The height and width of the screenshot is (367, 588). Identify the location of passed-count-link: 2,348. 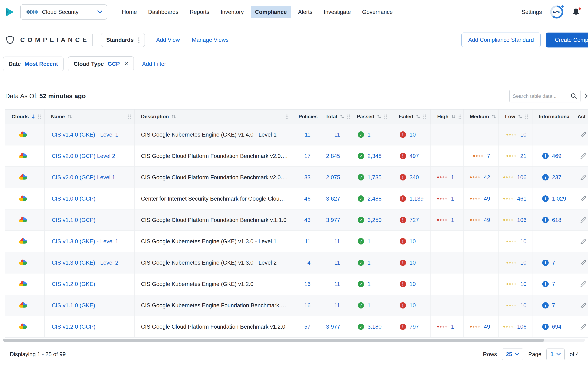
(374, 156).